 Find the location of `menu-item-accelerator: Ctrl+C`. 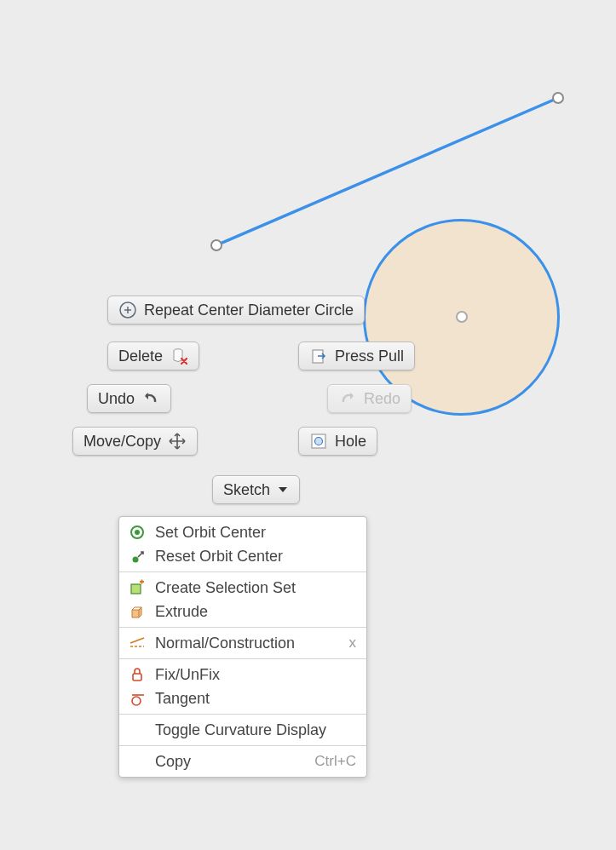

menu-item-accelerator: Ctrl+C is located at coordinates (336, 761).